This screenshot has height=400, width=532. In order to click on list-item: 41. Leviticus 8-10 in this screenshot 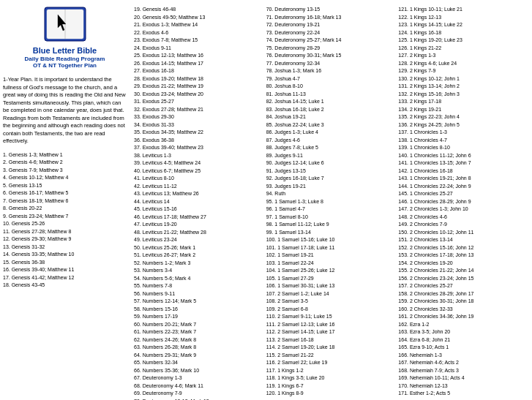, I will do `click(199, 178)`.